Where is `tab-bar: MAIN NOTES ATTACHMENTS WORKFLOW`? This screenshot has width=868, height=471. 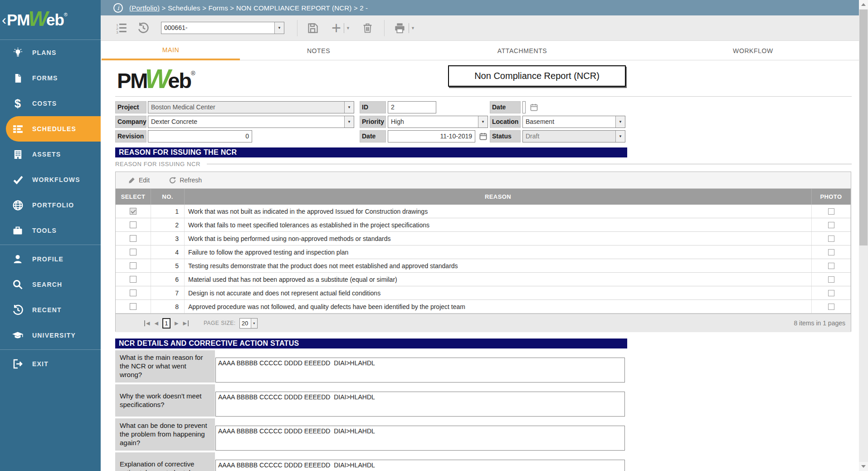 tab-bar: MAIN NOTES ATTACHMENTS WORKFLOW is located at coordinates (480, 51).